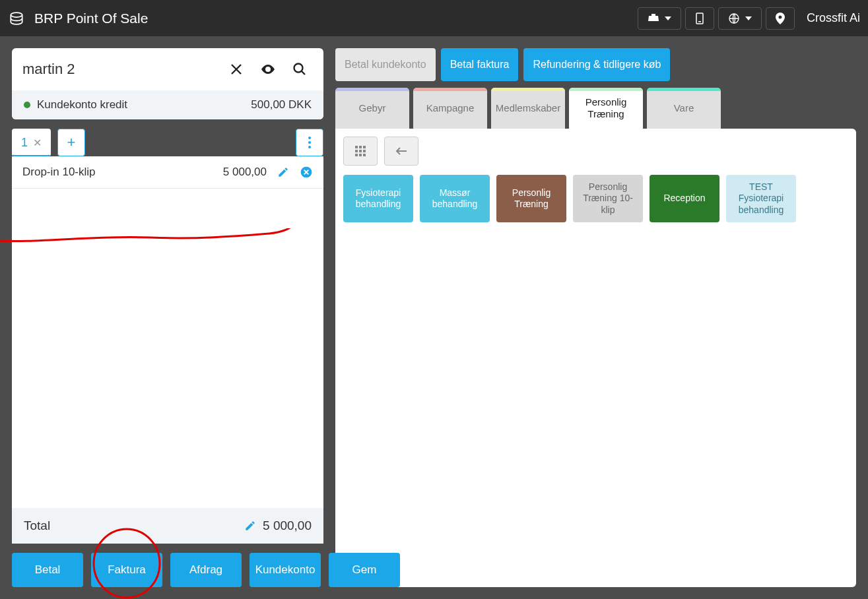 Image resolution: width=868 pixels, height=599 pixels. Describe the element at coordinates (268, 69) in the screenshot. I see `view-customer-button` at that location.